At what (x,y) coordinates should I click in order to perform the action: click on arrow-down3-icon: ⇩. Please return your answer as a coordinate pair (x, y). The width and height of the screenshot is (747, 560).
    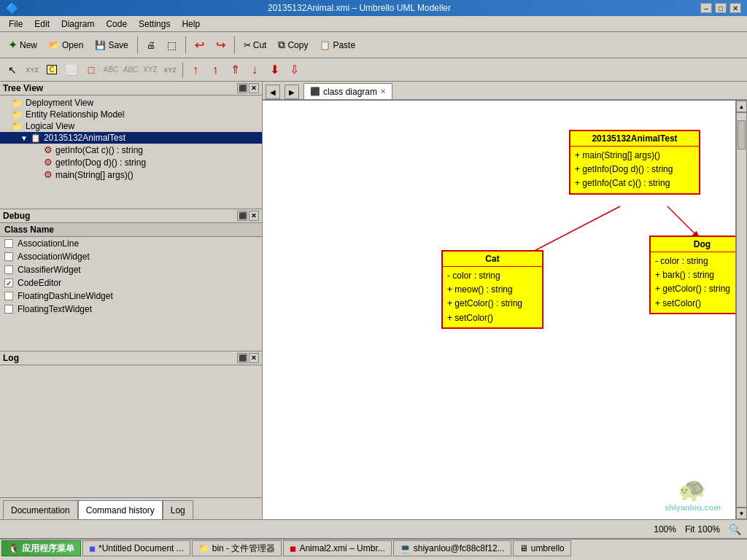
    Looking at the image, I should click on (295, 70).